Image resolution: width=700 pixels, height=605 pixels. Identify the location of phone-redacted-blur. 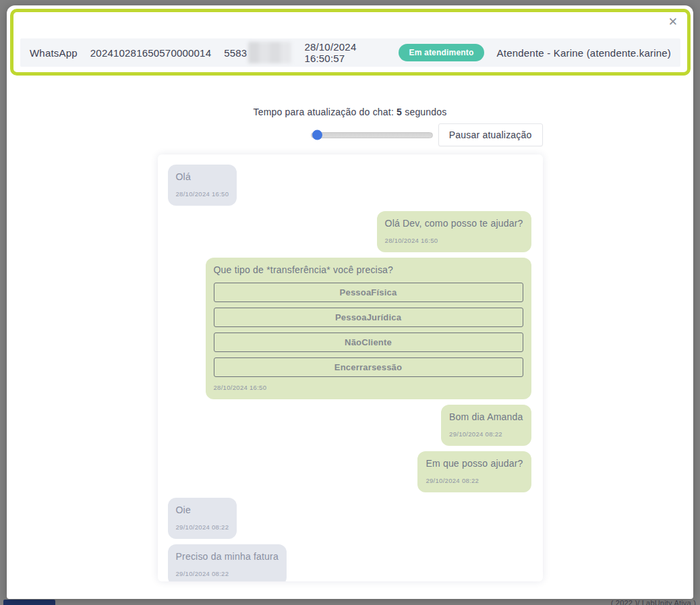
(270, 53).